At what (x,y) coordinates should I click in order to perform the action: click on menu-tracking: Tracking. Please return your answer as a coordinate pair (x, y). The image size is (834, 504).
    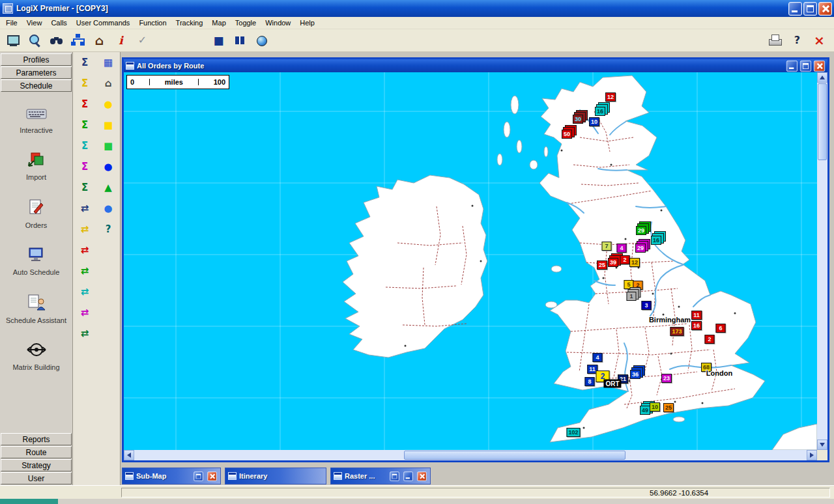
    Looking at the image, I should click on (190, 23).